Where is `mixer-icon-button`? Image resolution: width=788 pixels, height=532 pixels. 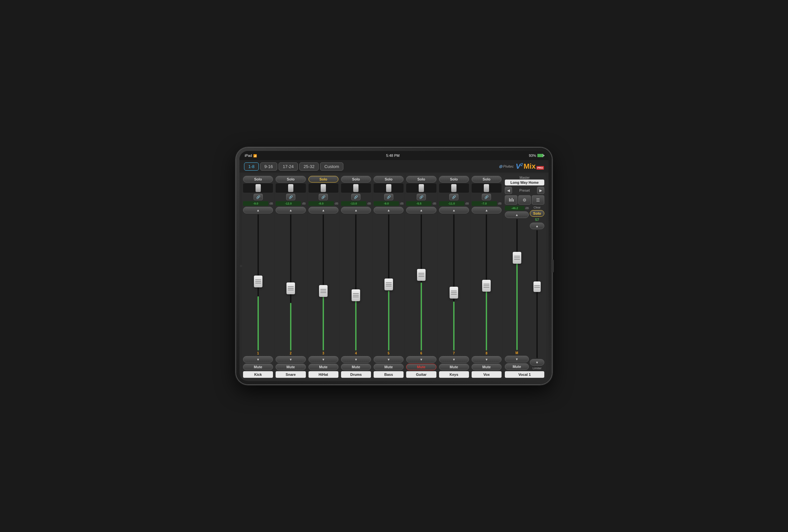
mixer-icon-button is located at coordinates (511, 200).